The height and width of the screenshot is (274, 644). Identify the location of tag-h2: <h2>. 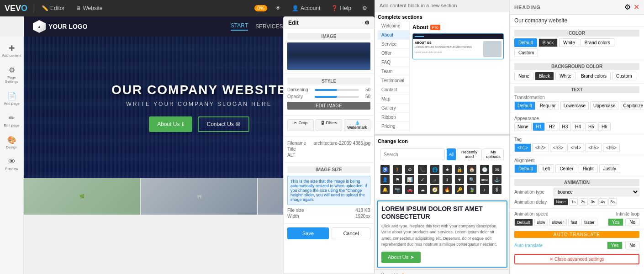
(541, 148).